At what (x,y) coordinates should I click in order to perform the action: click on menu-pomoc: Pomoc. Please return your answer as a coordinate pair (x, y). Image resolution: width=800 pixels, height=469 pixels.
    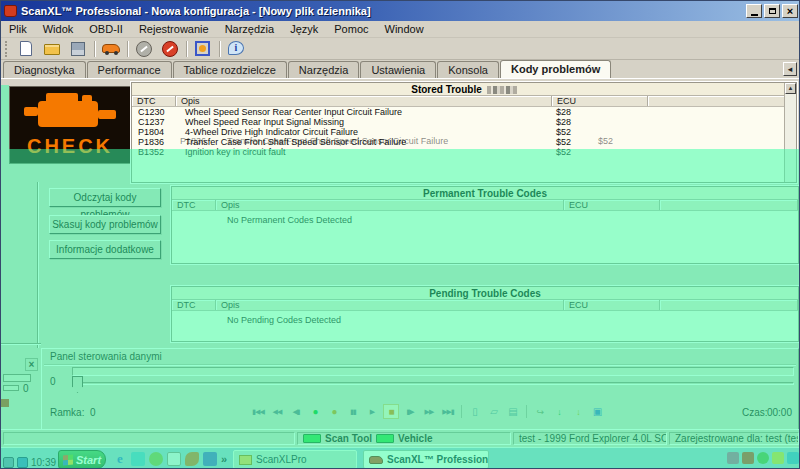
    Looking at the image, I should click on (351, 29).